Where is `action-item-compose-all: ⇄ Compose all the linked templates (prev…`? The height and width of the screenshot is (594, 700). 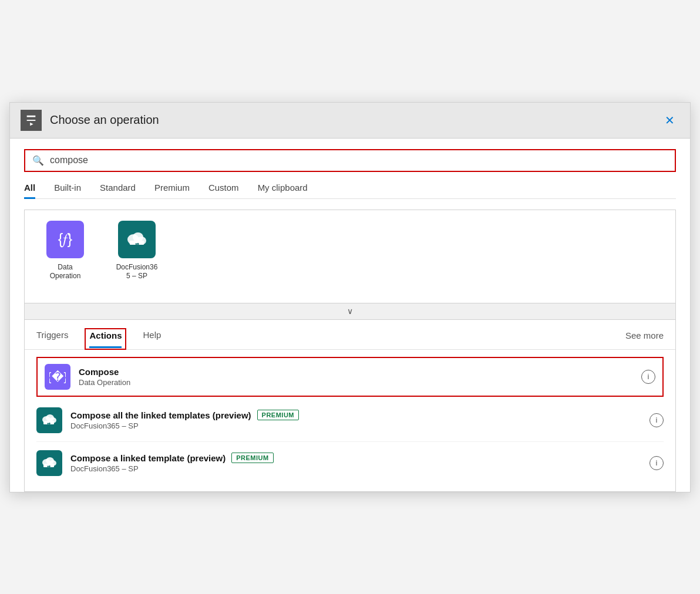 action-item-compose-all: ⇄ Compose all the linked templates (prev… is located at coordinates (350, 420).